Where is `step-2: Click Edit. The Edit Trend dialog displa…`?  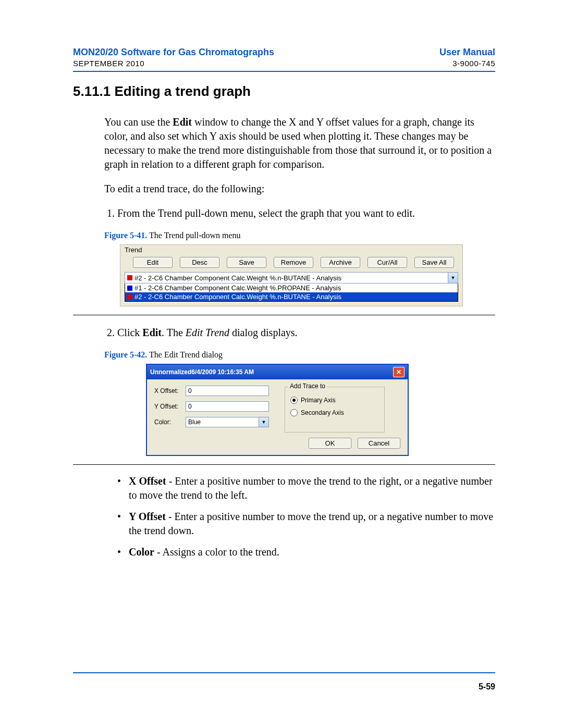 step-2: Click Edit. The Edit Trend dialog displa… is located at coordinates (307, 332).